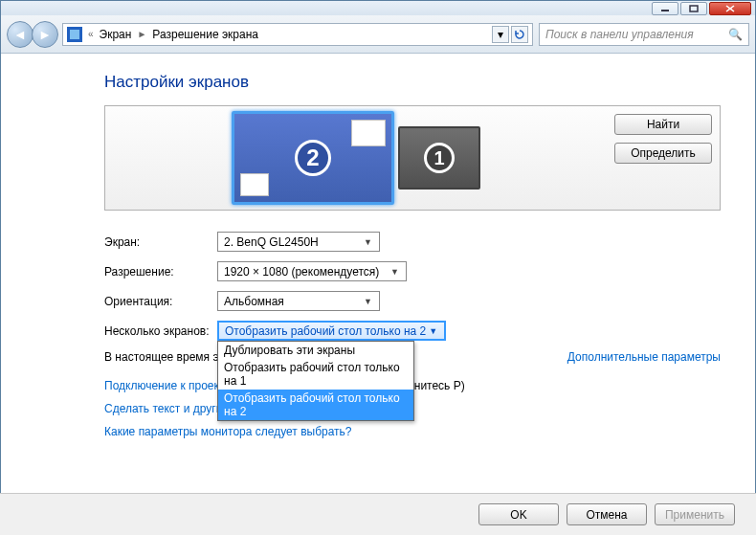 The width and height of the screenshot is (756, 535). I want to click on dropdown-option: Отобразить рабочий стол только на 1, so click(316, 374).